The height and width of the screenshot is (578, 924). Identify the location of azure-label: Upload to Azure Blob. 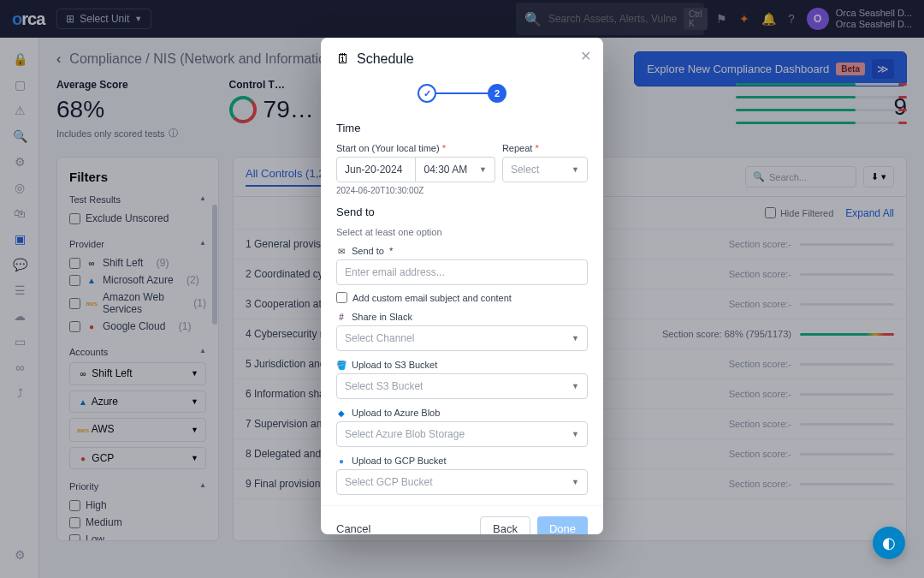
(395, 413).